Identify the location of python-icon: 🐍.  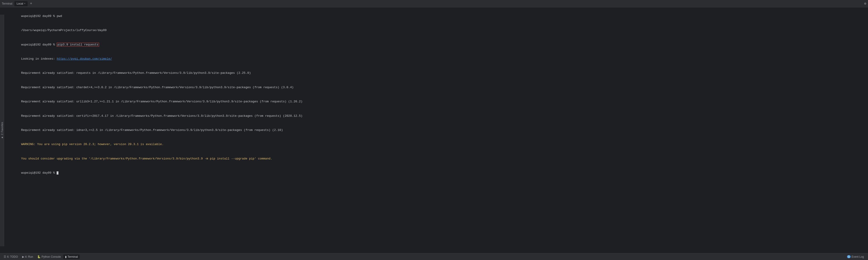
(39, 257).